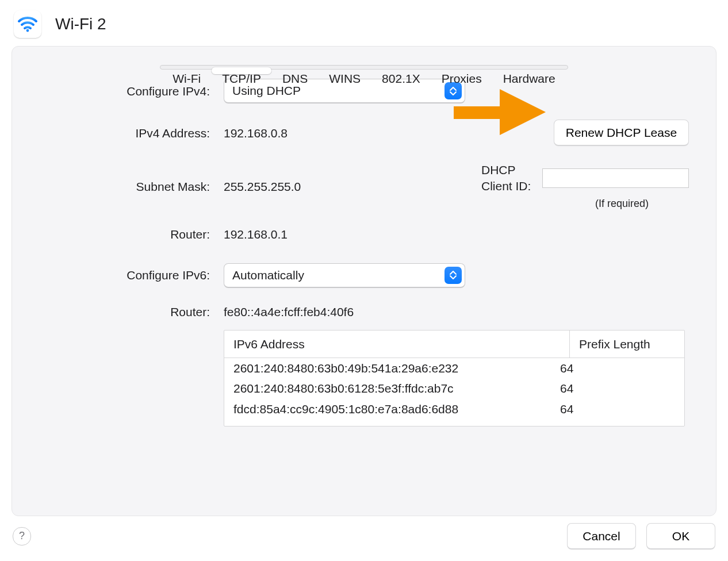 The image size is (728, 561). Describe the element at coordinates (529, 71) in the screenshot. I see `tab-hardware: Hardware` at that location.